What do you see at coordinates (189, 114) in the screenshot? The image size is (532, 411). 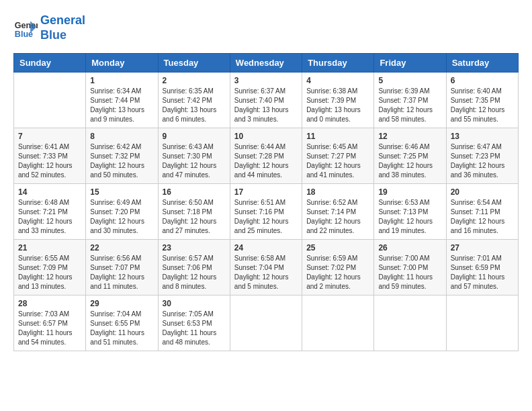 I see `daylight-label: Daylight: 13 hours and 6 minutes.` at bounding box center [189, 114].